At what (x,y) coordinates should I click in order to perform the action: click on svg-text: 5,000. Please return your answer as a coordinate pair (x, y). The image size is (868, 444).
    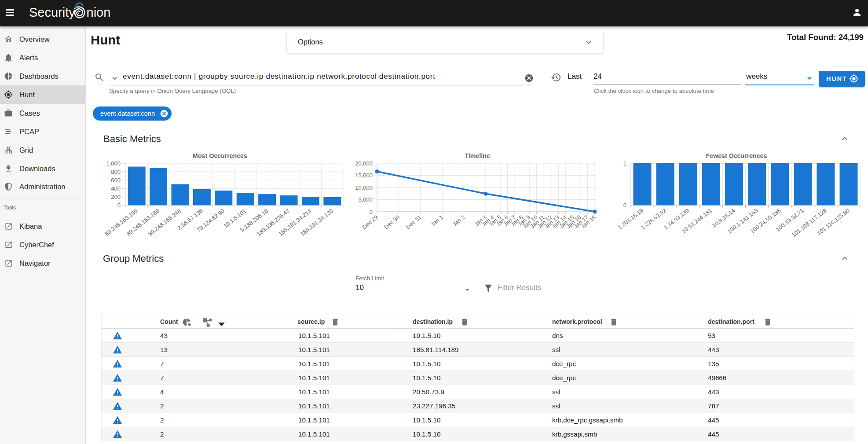
    Looking at the image, I should click on (365, 200).